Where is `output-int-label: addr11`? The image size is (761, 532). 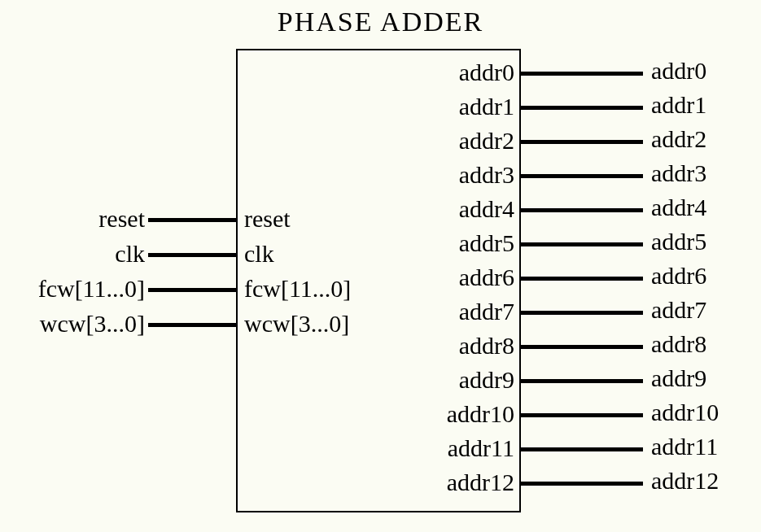 output-int-label: addr11 is located at coordinates (481, 448).